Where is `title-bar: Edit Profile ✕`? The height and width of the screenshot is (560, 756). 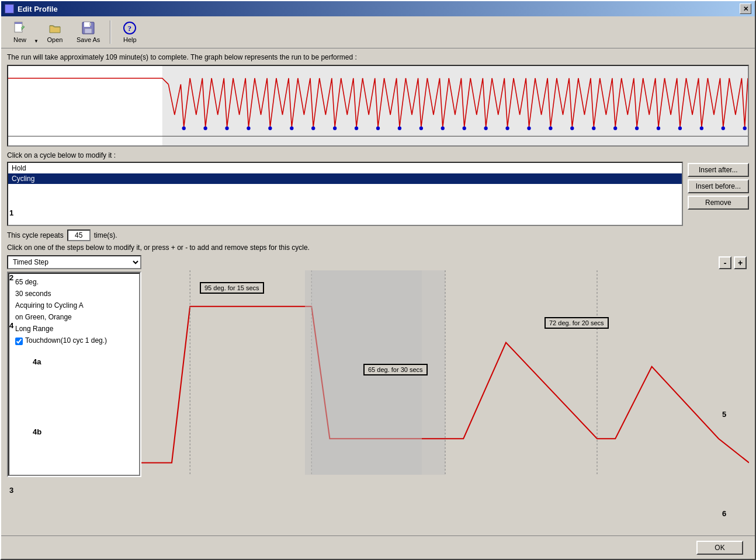
title-bar: Edit Profile ✕ is located at coordinates (378, 9).